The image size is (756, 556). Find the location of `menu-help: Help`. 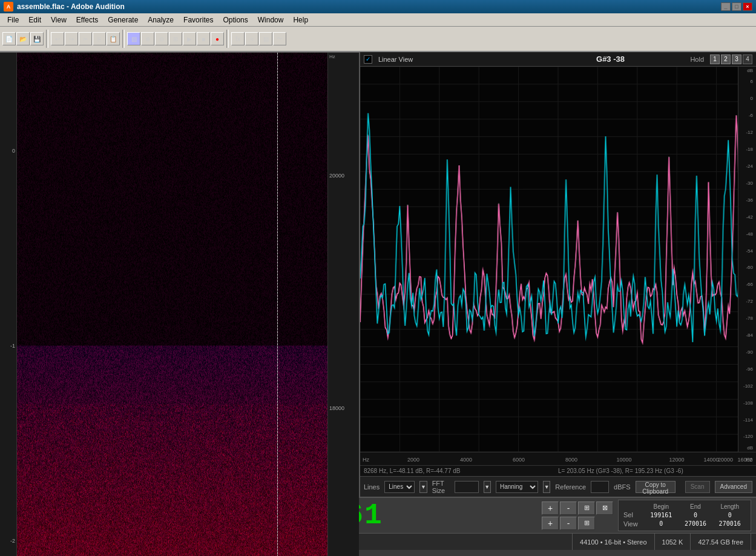

menu-help: Help is located at coordinates (300, 20).